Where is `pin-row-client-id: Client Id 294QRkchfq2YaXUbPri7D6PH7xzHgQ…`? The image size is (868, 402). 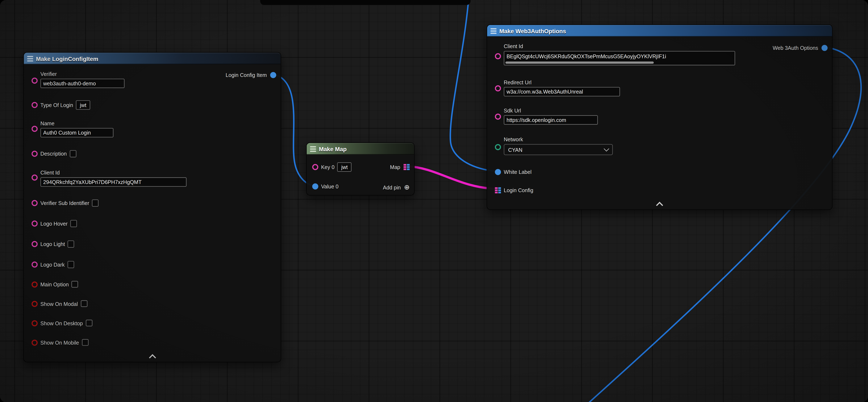
pin-row-client-id: Client Id 294QRkchfq2YaXUbPri7D6PH7xzHgQ… is located at coordinates (109, 178).